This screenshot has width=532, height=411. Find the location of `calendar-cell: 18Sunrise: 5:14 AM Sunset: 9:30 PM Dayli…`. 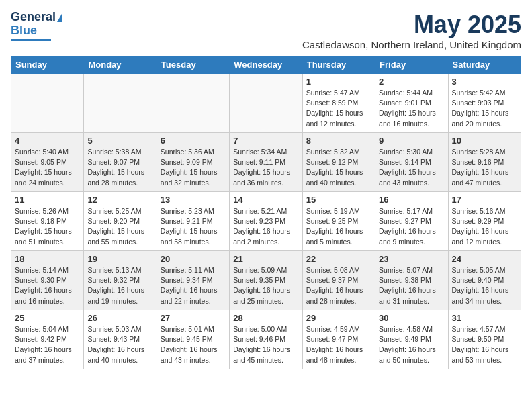

calendar-cell: 18Sunrise: 5:14 AM Sunset: 9:30 PM Dayli… is located at coordinates (48, 281).